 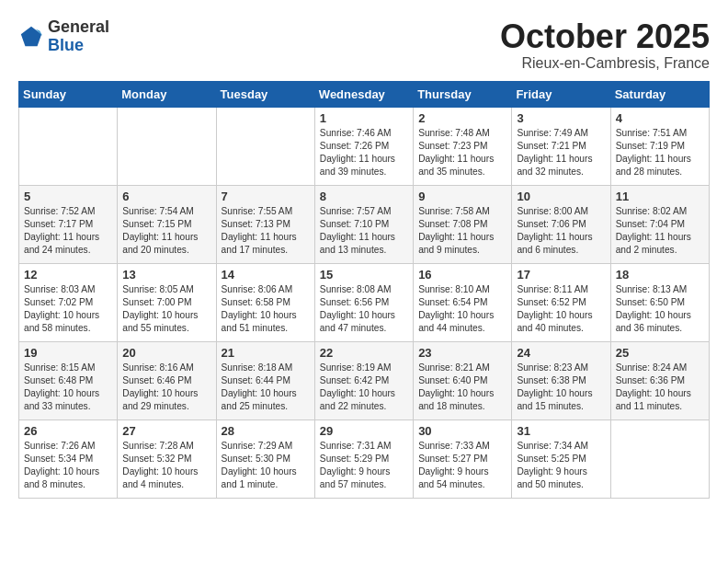 I want to click on calendar-week-1: 1Sunrise: 7:46 AM Sunset: 7:26 PM Daylig…, so click(x=364, y=145).